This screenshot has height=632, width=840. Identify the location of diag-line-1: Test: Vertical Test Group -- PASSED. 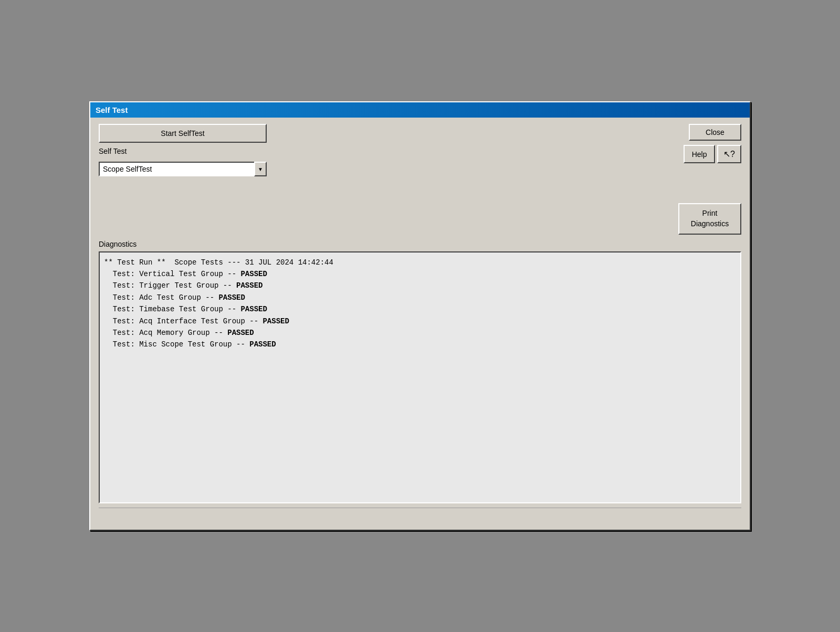
(421, 274).